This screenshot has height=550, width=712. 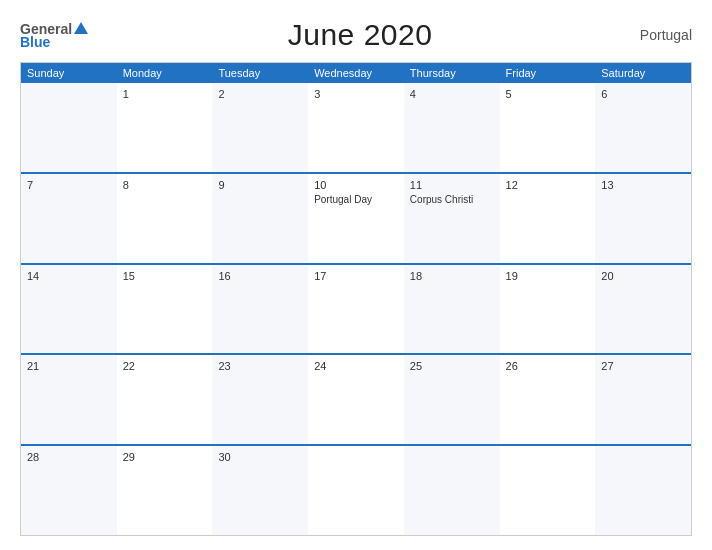 What do you see at coordinates (165, 128) in the screenshot?
I see `day-cell: 1` at bounding box center [165, 128].